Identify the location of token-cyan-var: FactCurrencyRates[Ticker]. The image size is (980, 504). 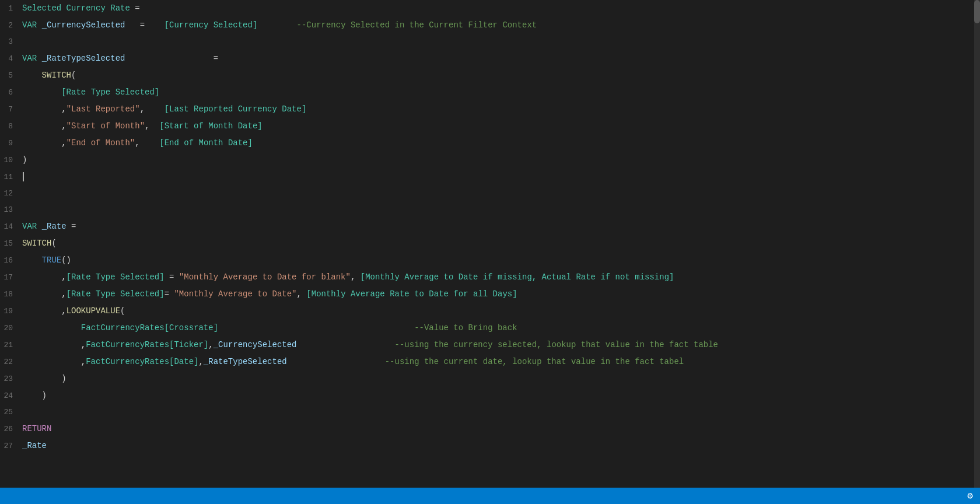
(147, 345).